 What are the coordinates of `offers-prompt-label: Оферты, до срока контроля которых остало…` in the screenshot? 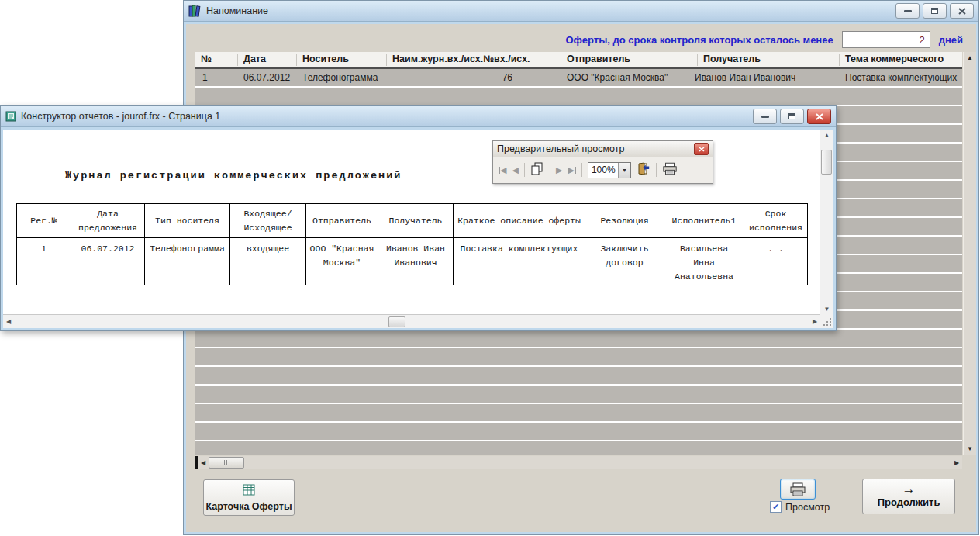 It's located at (699, 40).